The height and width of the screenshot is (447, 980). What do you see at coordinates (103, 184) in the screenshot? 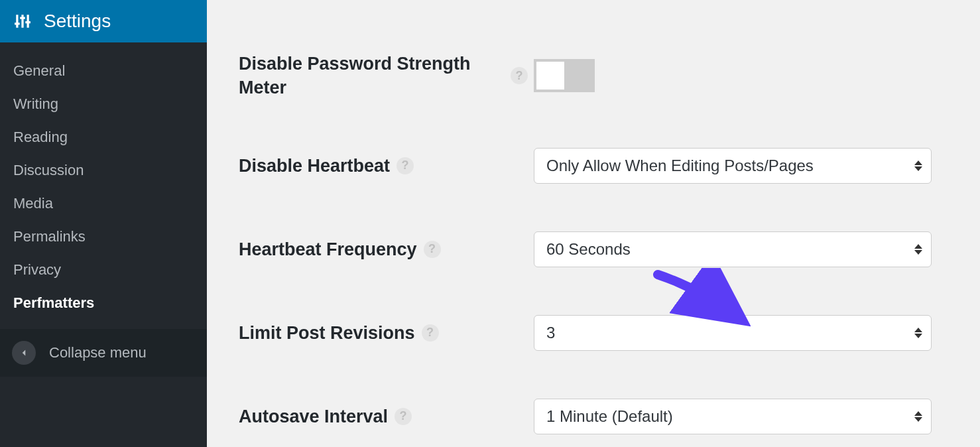
I see `sidebar-submenu: General Writing Reading Discussion Media…` at bounding box center [103, 184].